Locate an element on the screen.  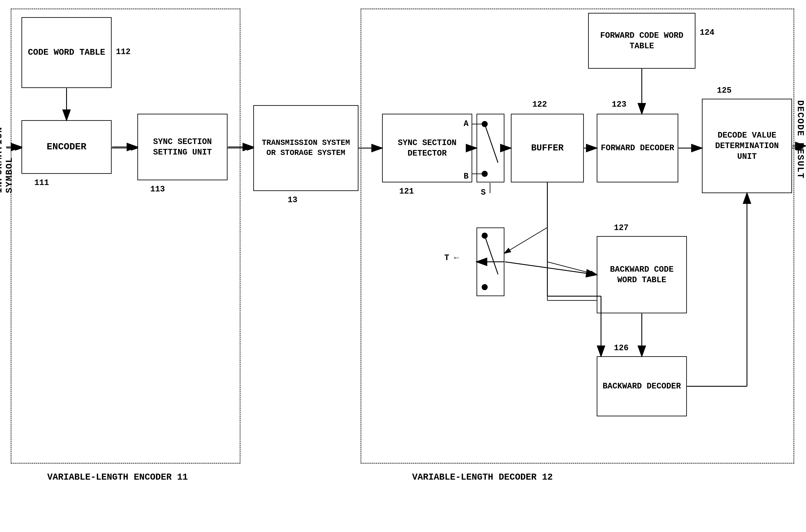
encoder-region-label: VARIABLE-LENGTH ENCODER 11 is located at coordinates (117, 477).